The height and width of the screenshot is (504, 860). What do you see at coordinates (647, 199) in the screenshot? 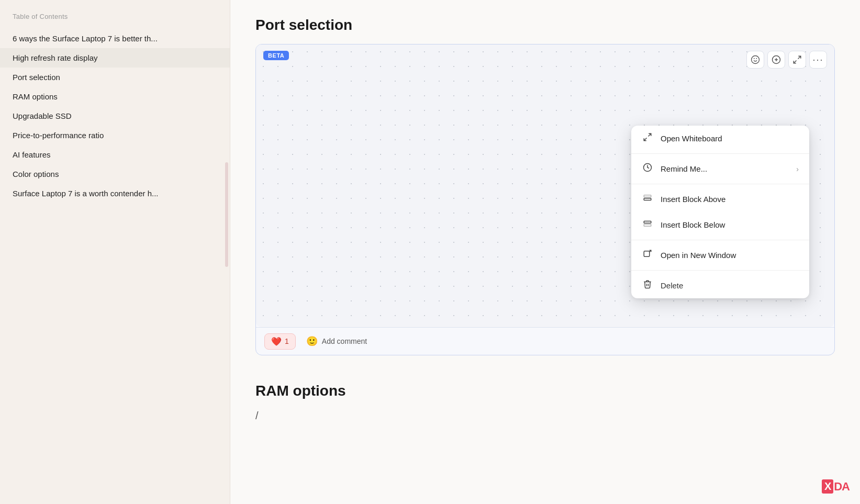
I see `insert-above-icon` at bounding box center [647, 199].